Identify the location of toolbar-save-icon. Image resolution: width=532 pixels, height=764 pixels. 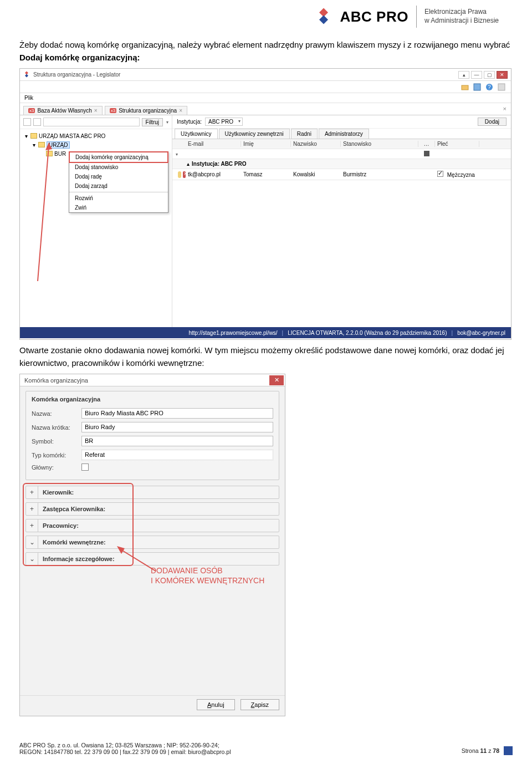
(477, 87).